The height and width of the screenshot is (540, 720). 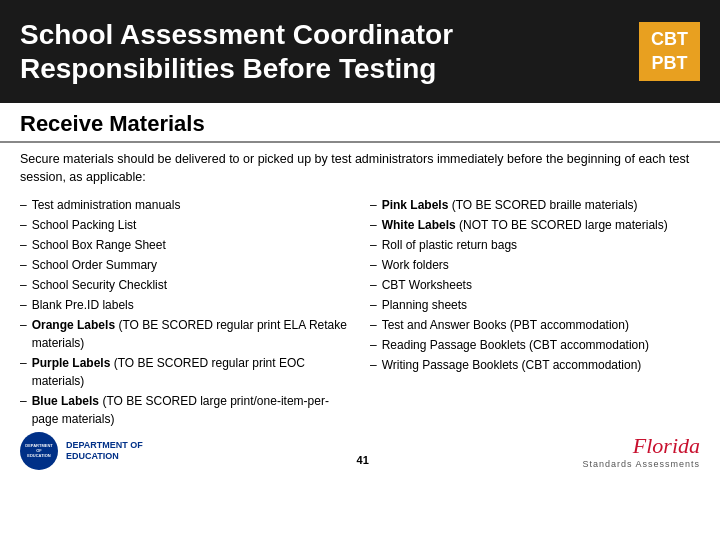 I want to click on list-item: – Roll of plastic return bags, so click(x=535, y=245).